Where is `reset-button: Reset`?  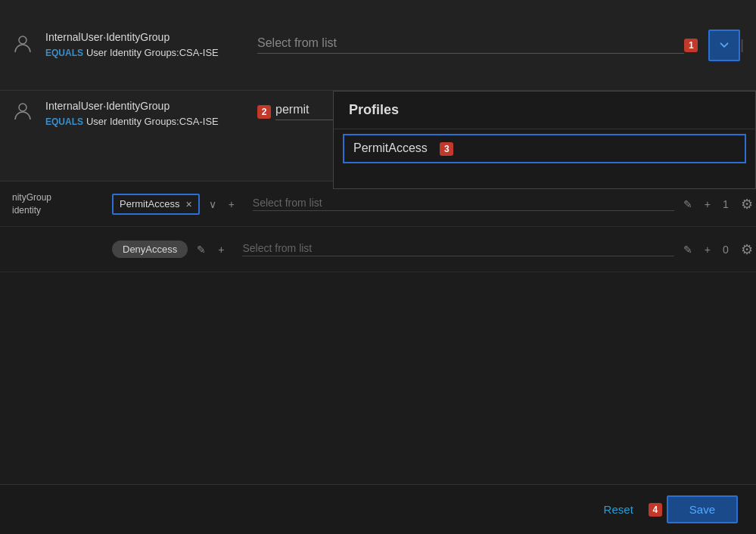 reset-button: Reset is located at coordinates (619, 510).